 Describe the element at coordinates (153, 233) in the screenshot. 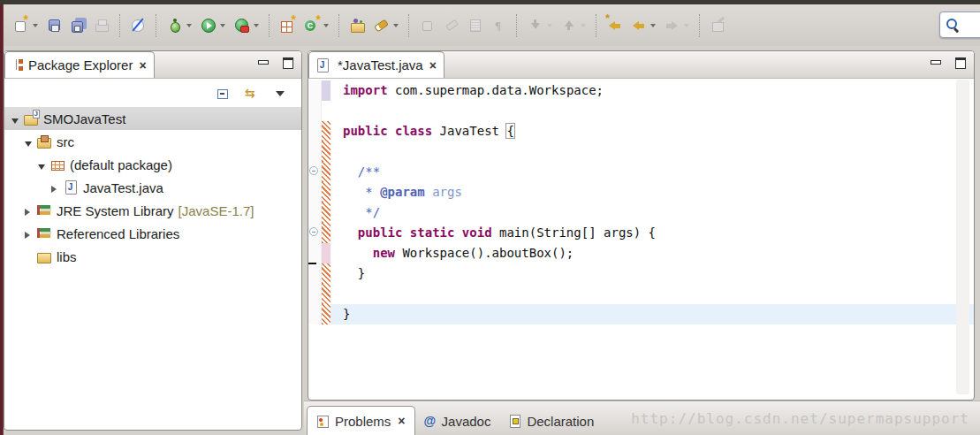

I see `tree-item-referenced-libraries: Referenced Libraries` at that location.